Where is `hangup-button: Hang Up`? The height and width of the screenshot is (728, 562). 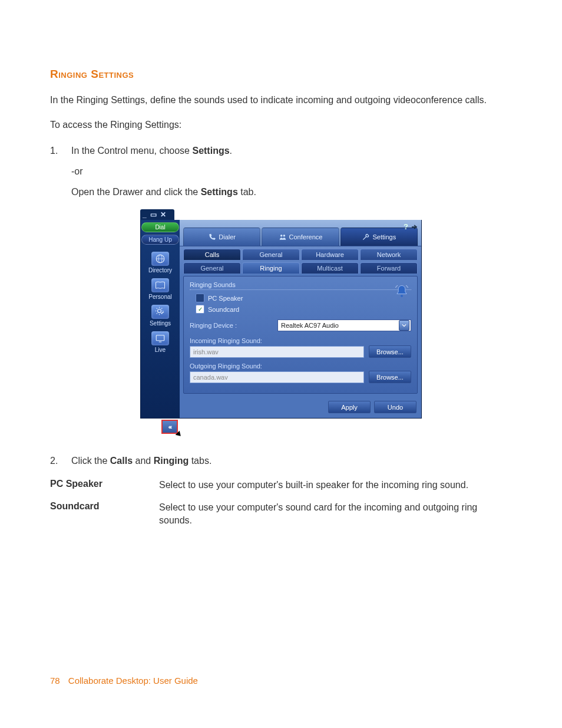 hangup-button: Hang Up is located at coordinates (160, 239).